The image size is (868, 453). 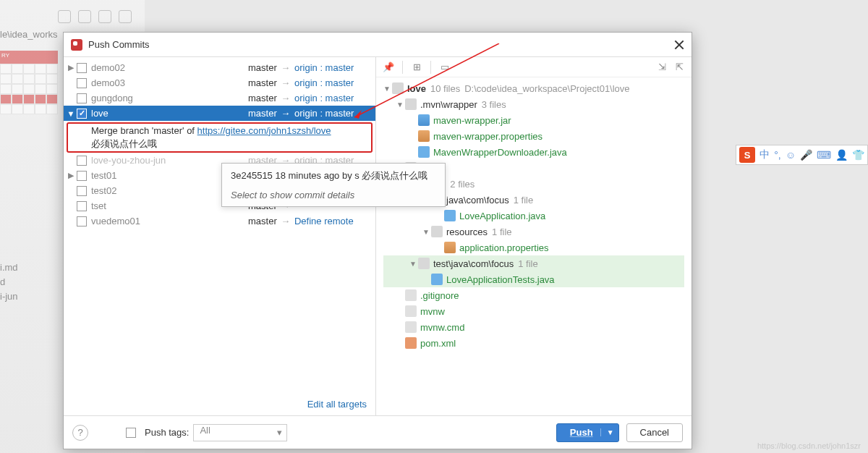 What do you see at coordinates (9, 282) in the screenshot?
I see `bg-file-list: i.md d i-jun` at bounding box center [9, 282].